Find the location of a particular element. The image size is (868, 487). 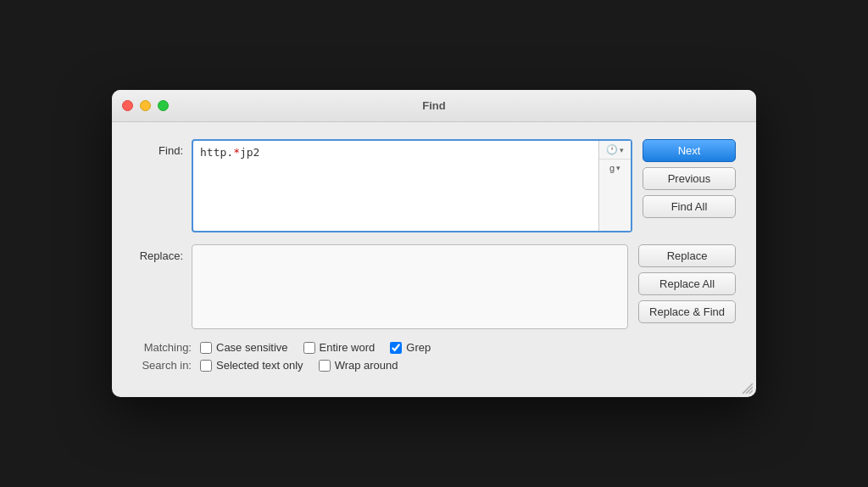

search-in-label: Search in: is located at coordinates (166, 365).